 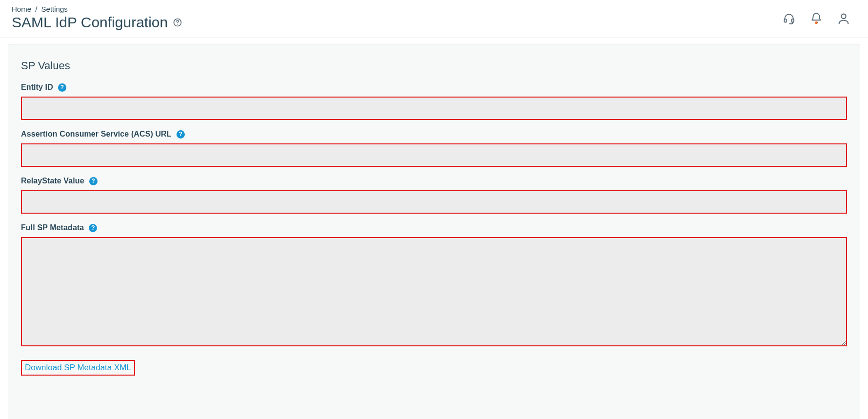 What do you see at coordinates (21, 9) in the screenshot?
I see `breadcrumb-home: Home` at bounding box center [21, 9].